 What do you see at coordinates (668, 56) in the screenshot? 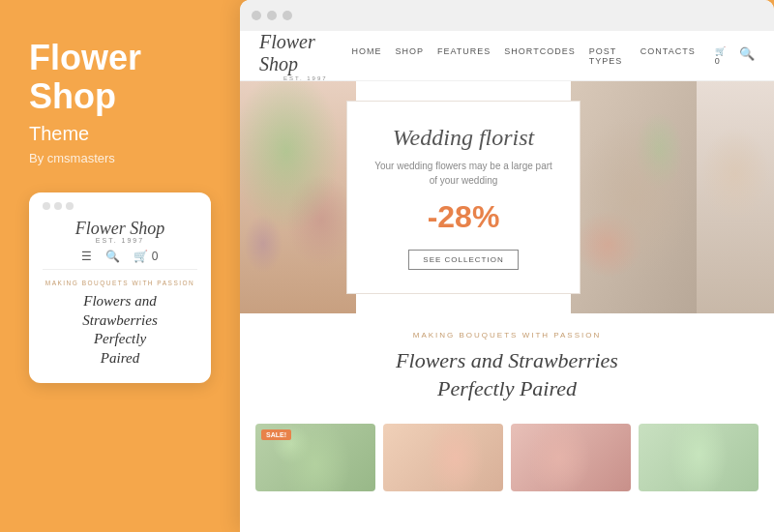
I see `nav-contacts: Contacts` at bounding box center [668, 56].